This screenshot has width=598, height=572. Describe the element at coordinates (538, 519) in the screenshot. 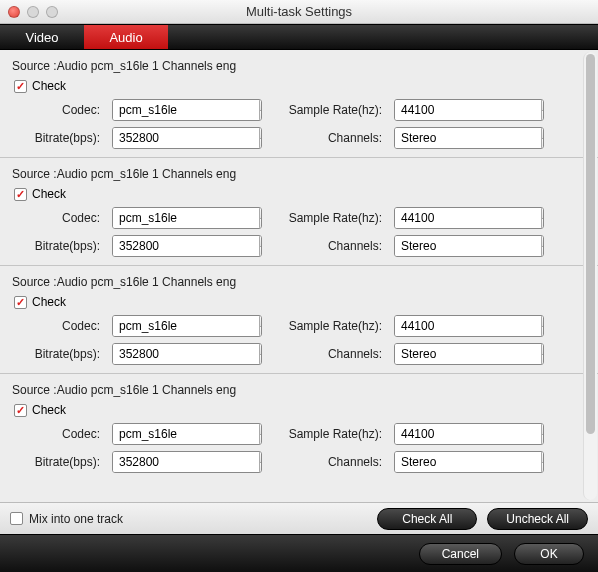

I see `uncheck-all-button: Uncheck All` at that location.